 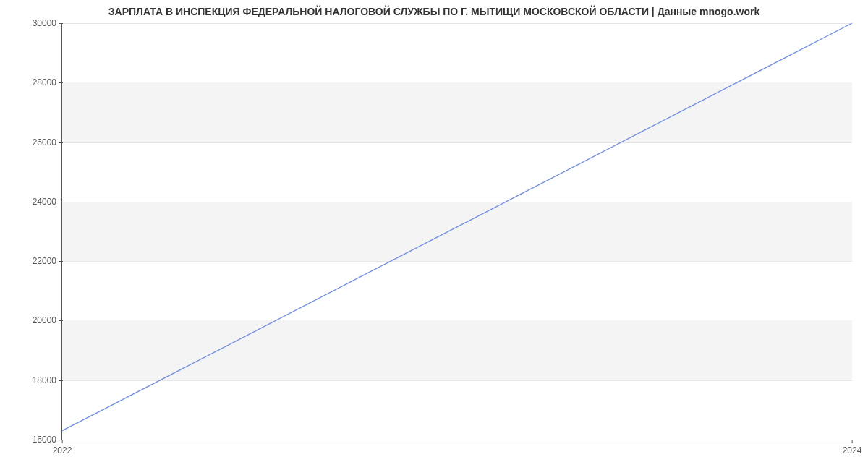 What do you see at coordinates (48, 261) in the screenshot?
I see `y-tick-label: 22000` at bounding box center [48, 261].